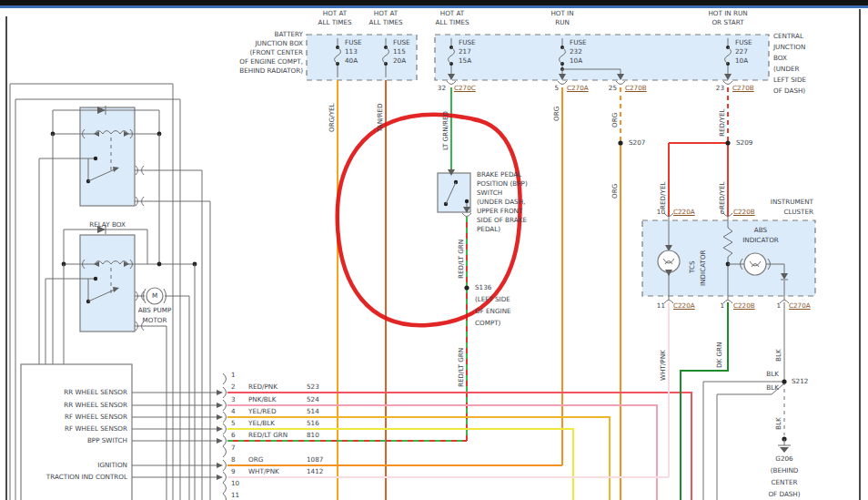  What do you see at coordinates (662, 365) in the screenshot?
I see `wire-label: WHT/PNK` at bounding box center [662, 365].